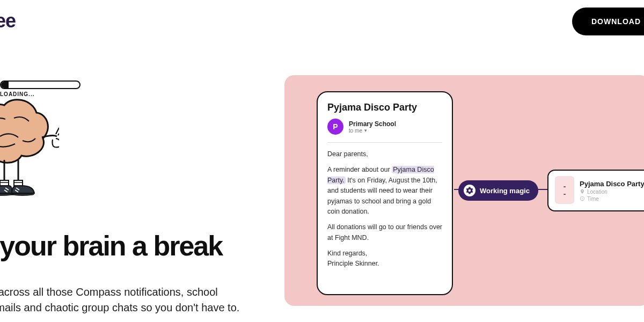 The height and width of the screenshot is (322, 644). What do you see at coordinates (593, 199) in the screenshot?
I see `event-time: Time` at bounding box center [593, 199].